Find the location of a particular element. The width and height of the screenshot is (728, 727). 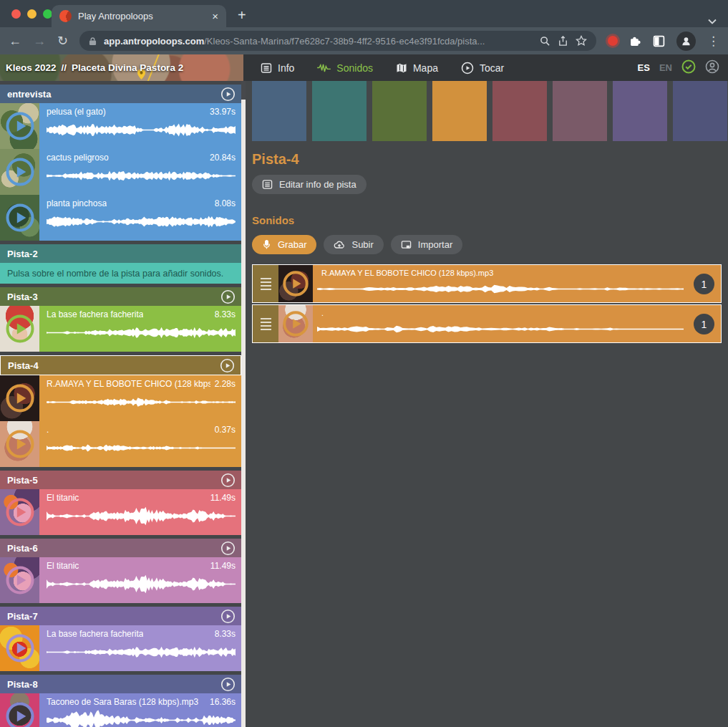

nav-tab-tocar: Tocar is located at coordinates (482, 68).